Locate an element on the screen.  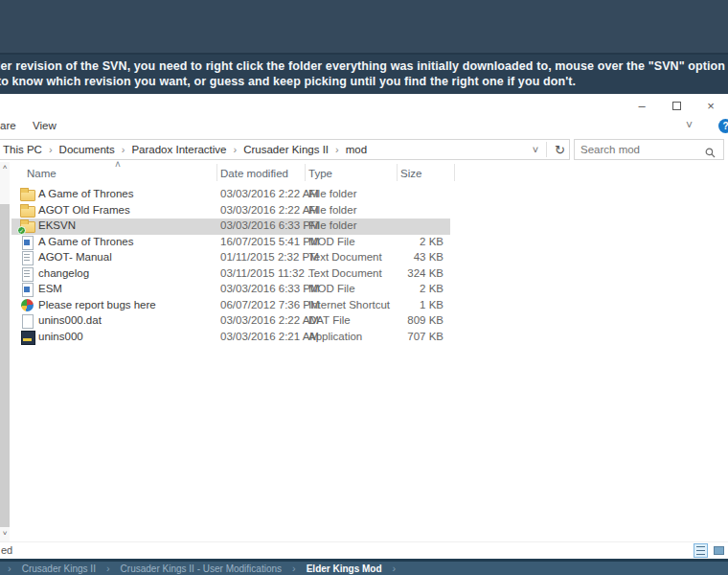
thumbnails-view-button is located at coordinates (718, 550).